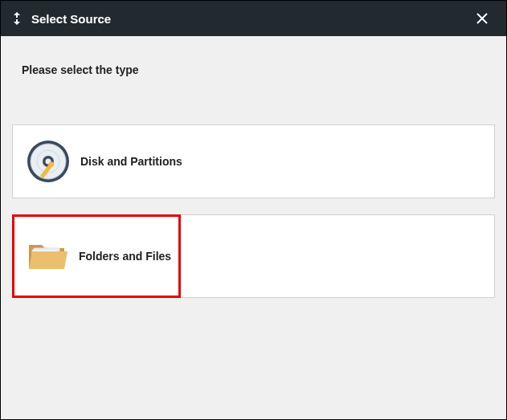 The height and width of the screenshot is (420, 507). Describe the element at coordinates (71, 19) in the screenshot. I see `dialog-title: Select Source` at that location.